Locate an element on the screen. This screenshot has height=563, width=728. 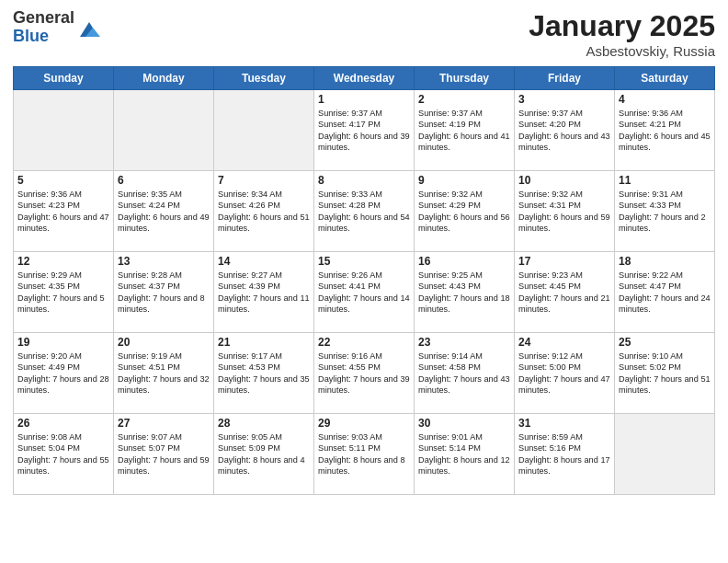
cell-info: Sunrise: 9:20 AM Sunset: 4:49 PM Dayligh… is located at coordinates (63, 373).